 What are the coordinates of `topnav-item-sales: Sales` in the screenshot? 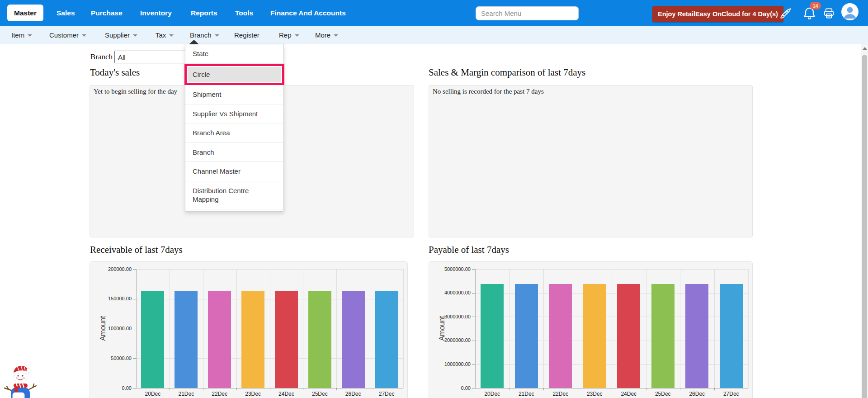 It's located at (66, 13).